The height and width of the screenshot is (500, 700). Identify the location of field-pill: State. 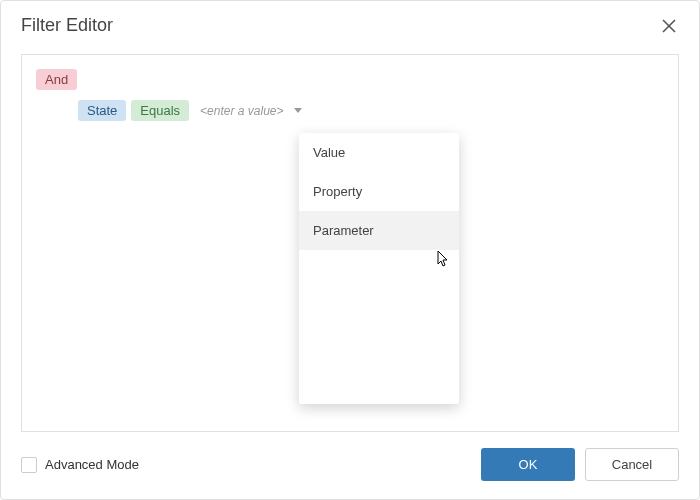
(102, 110).